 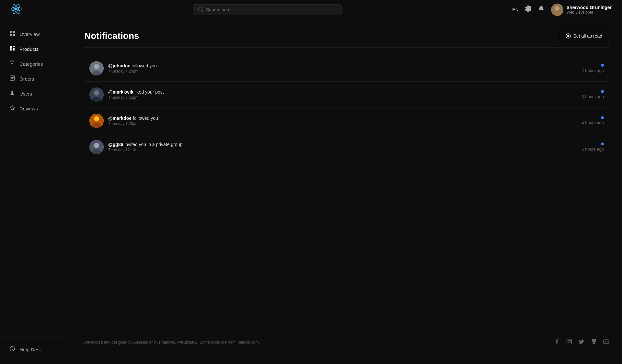 What do you see at coordinates (347, 121) in the screenshot?
I see `notification-item: @markdoe followed you Thursday 1:30pm 4 …` at bounding box center [347, 121].